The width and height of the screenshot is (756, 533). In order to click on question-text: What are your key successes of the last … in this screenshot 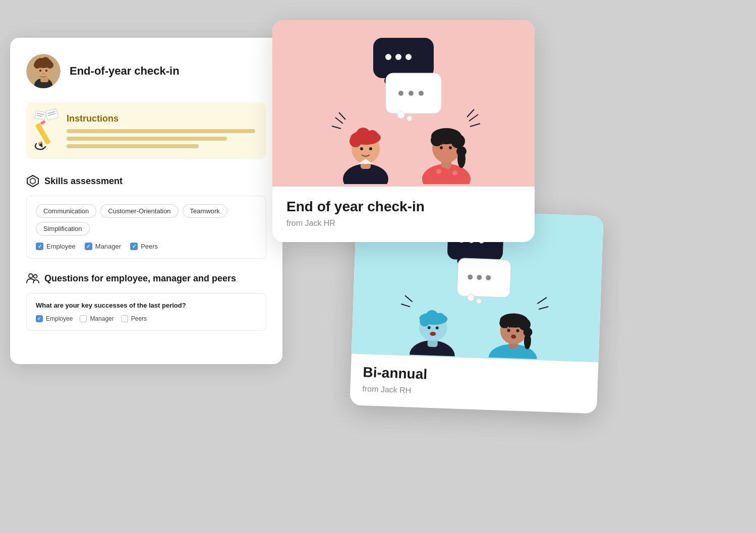, I will do `click(146, 306)`.